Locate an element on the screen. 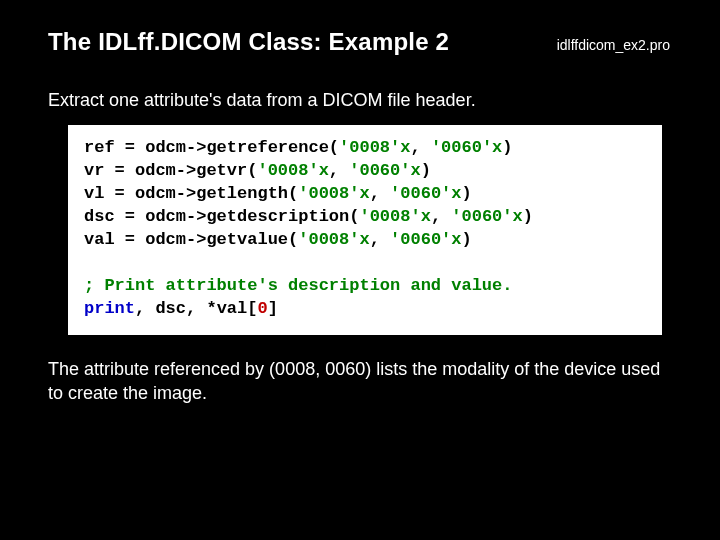  caption-text: The attribute referenced by (0008, 0060)… is located at coordinates (360, 382).